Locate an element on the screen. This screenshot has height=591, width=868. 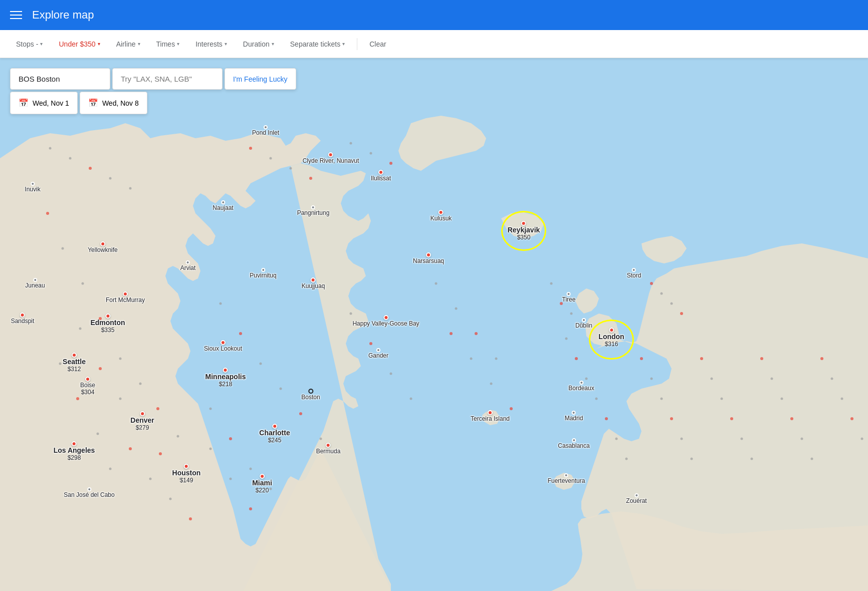
city-price: $304 is located at coordinates (88, 392).